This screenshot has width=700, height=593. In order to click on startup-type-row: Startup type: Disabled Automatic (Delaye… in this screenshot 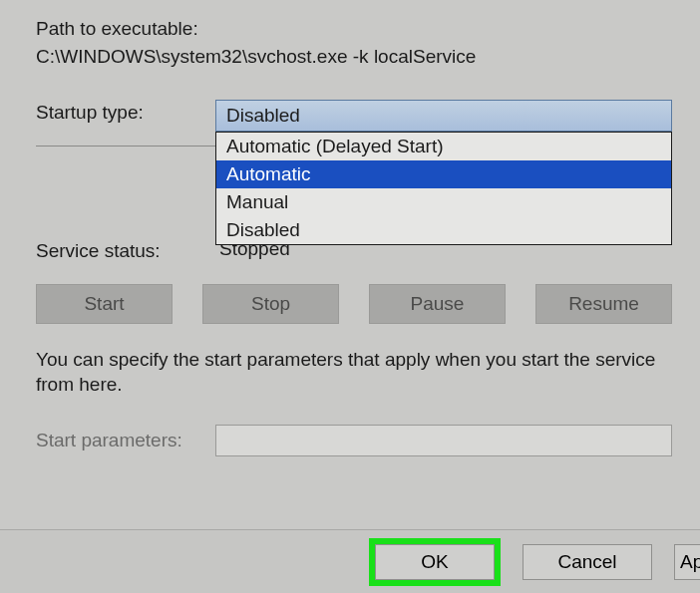, I will do `click(354, 116)`.